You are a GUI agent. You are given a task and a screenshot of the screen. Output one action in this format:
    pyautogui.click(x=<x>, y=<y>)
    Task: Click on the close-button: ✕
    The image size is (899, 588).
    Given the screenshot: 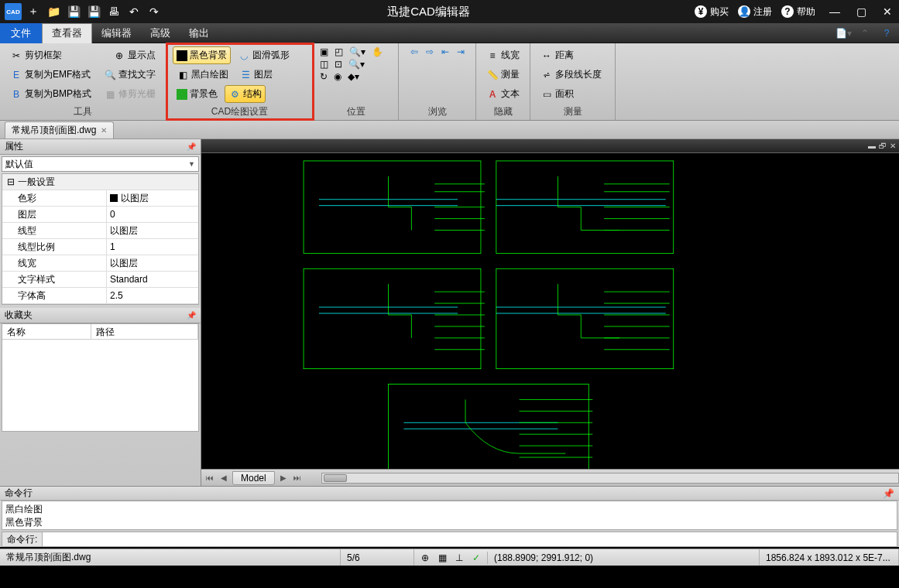 What is the action you would take?
    pyautogui.click(x=887, y=12)
    